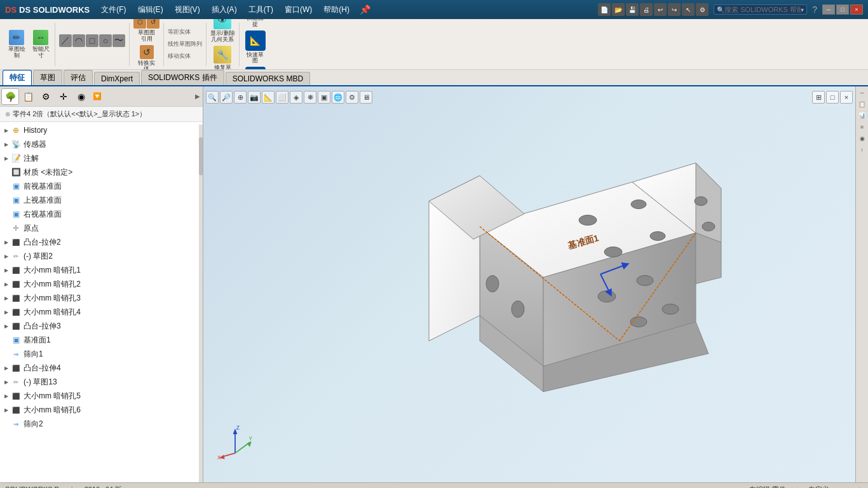 The width and height of the screenshot is (868, 488). Describe the element at coordinates (102, 130) in the screenshot. I see `tree-item-history: ▶ ⊕ History` at that location.